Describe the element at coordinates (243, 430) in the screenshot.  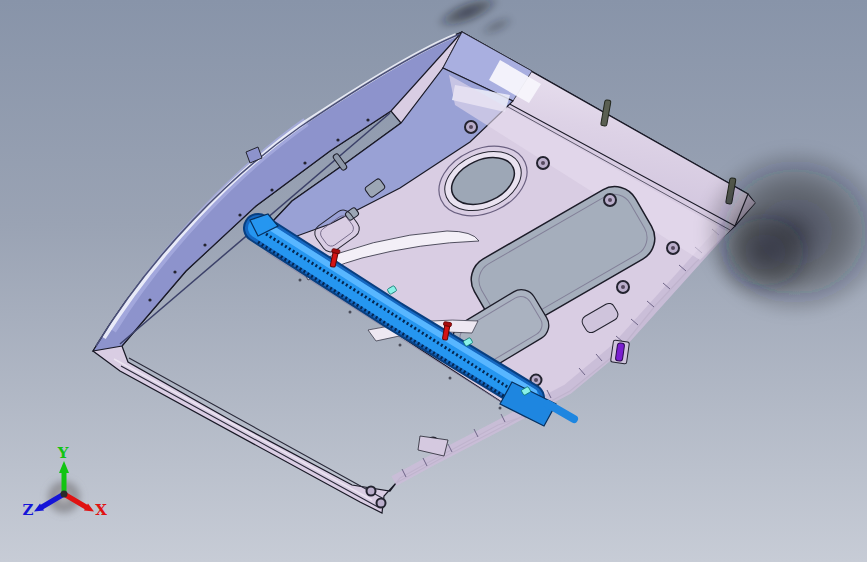
I see `sill-highlight` at that location.